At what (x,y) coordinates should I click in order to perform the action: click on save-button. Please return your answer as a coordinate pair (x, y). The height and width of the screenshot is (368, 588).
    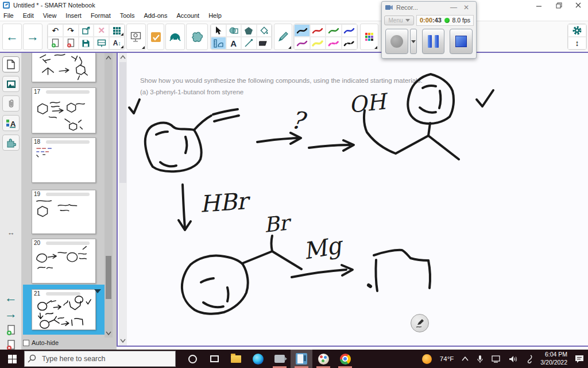
    Looking at the image, I should click on (86, 43).